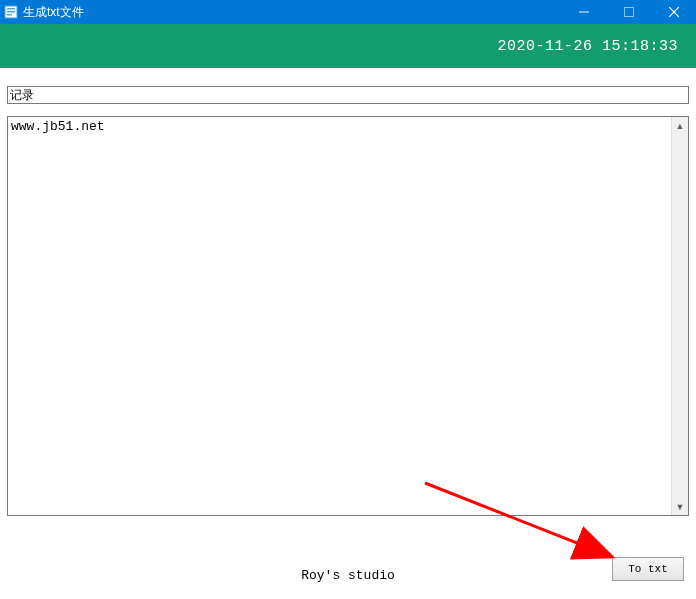  I want to click on banner: 2020-11-26 15:18:33, so click(348, 46).